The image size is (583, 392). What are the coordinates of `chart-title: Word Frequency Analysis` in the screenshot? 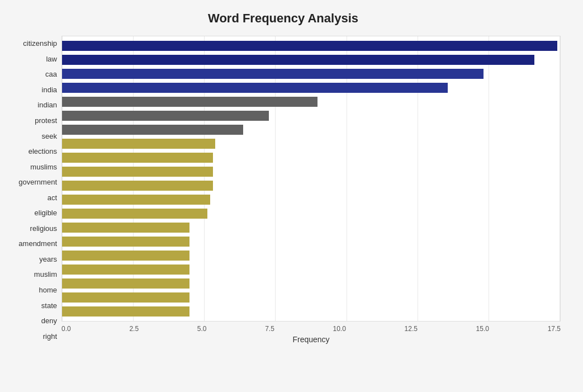 It's located at (283, 18).